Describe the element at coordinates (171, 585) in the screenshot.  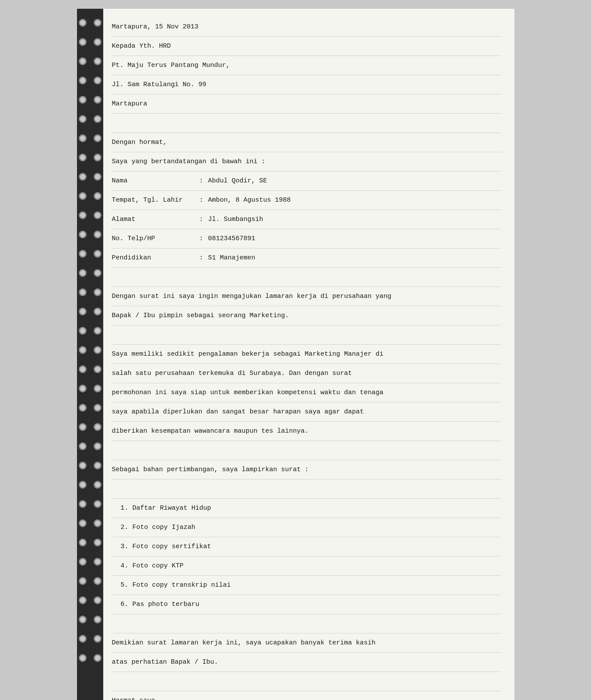
I see `list-item-5-text: 5. Foto copy transkrip nilai` at that location.